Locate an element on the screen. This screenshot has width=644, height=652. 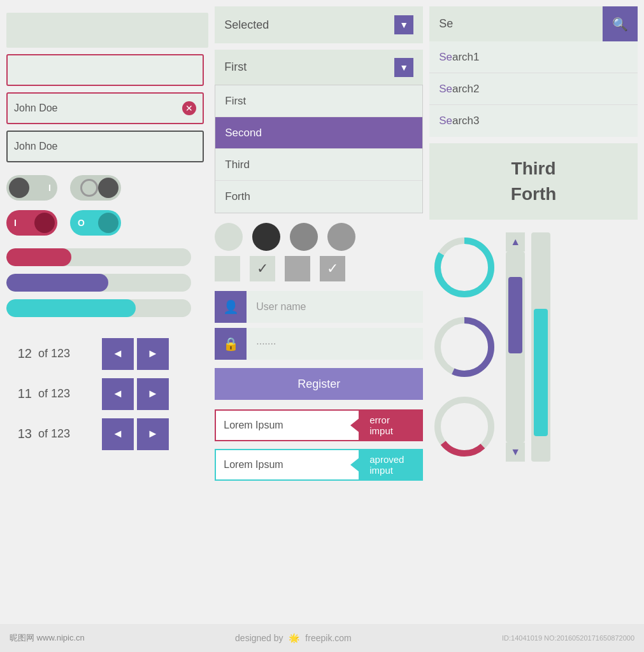
lock-icon: 🔒 is located at coordinates (231, 344).